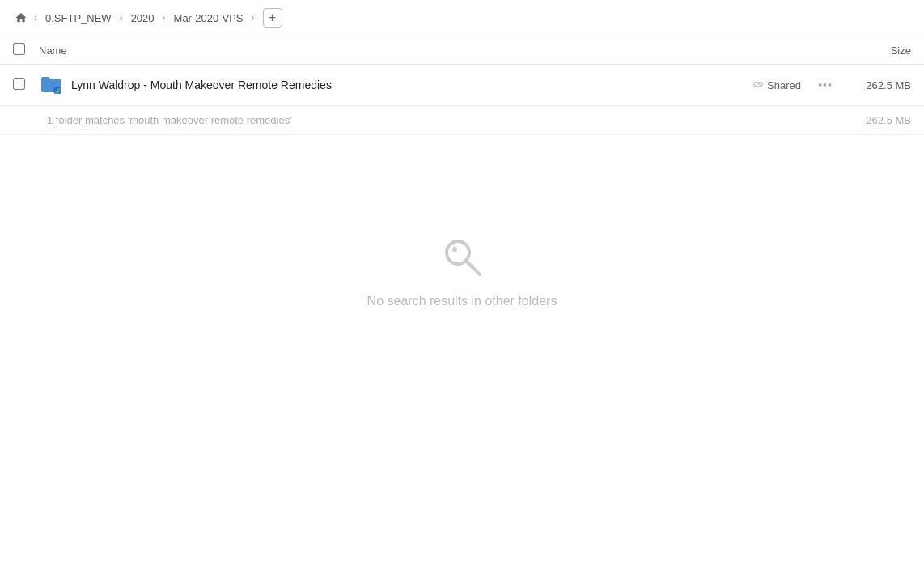 The image size is (924, 583). What do you see at coordinates (871, 50) in the screenshot?
I see `size-column-header: Size` at bounding box center [871, 50].